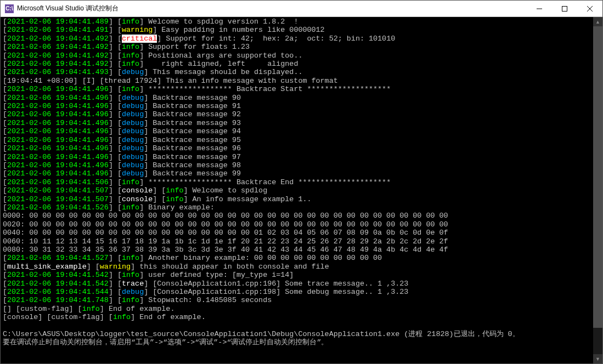 This screenshot has width=603, height=364. Describe the element at coordinates (226, 232) in the screenshot. I see `hex-line: 0040: 00 00 00 00 00 00 00 00 00 00 00 0…` at that location.